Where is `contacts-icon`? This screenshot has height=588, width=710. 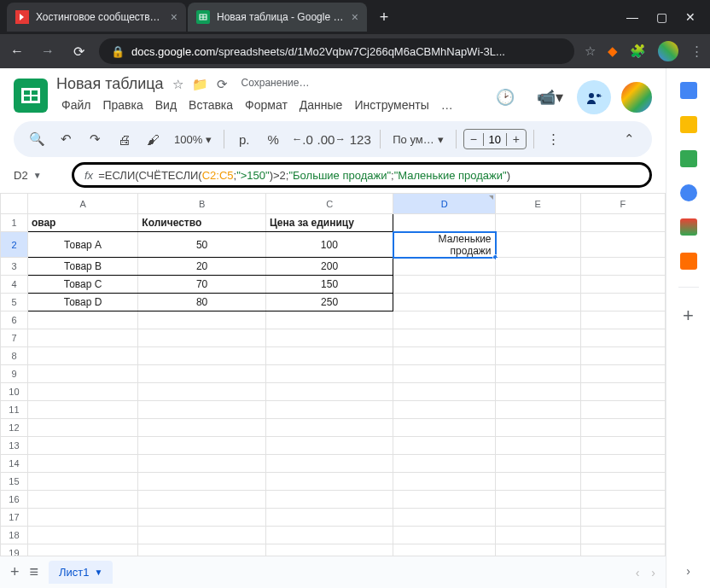
contacts-icon is located at coordinates (689, 193).